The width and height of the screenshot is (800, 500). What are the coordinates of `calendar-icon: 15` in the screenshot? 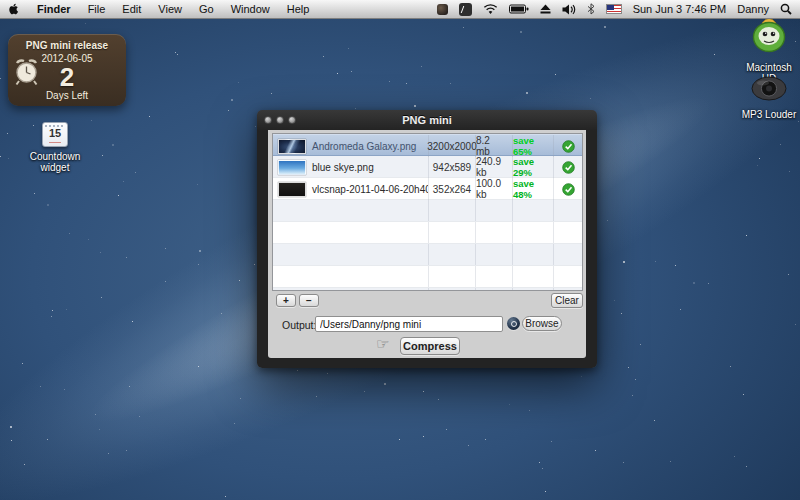 It's located at (55, 134).